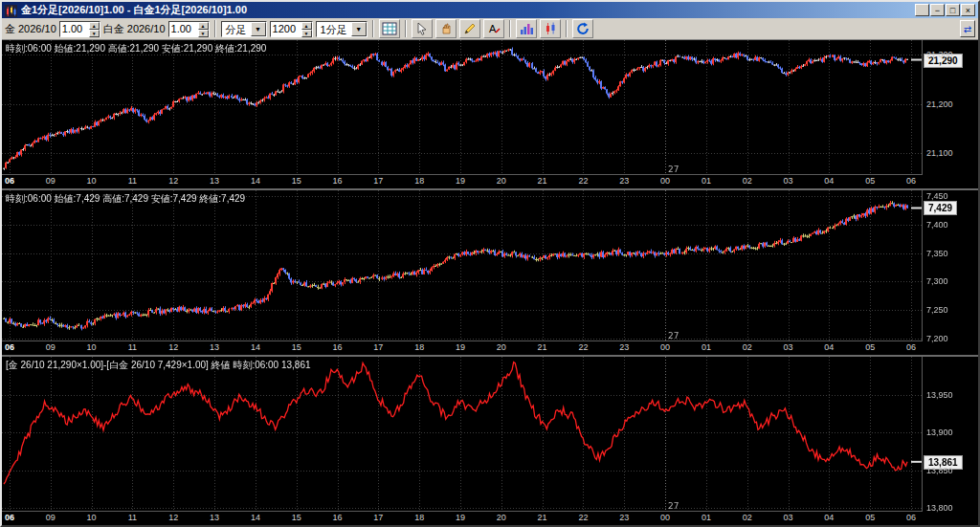 This screenshot has width=980, height=527. I want to click on platinum-info-line: 時刻:06:00 始値:7,429 高値:7,429 安値:7,429 終値:7…, so click(125, 199).